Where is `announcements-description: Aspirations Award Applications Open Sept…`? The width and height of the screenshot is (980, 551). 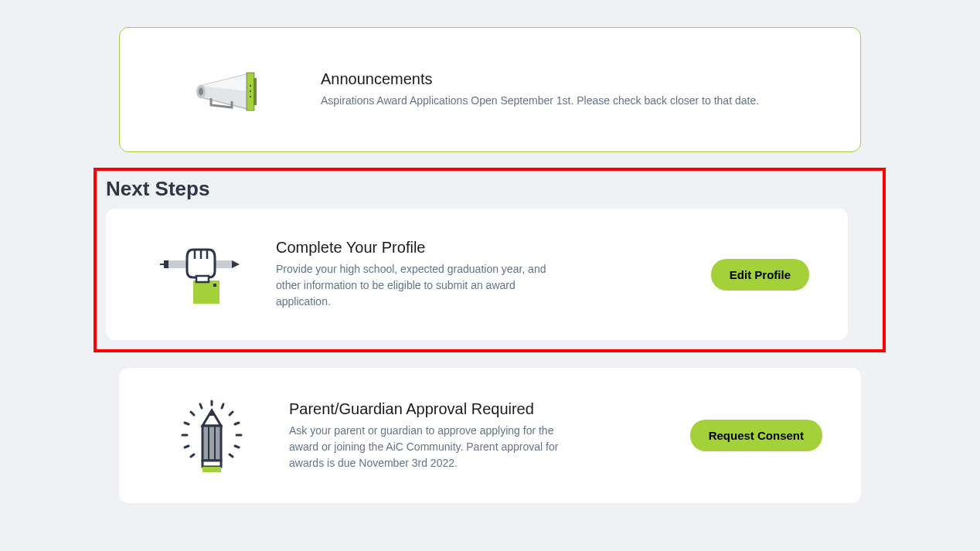 announcements-description: Aspirations Award Applications Open Sept… is located at coordinates (571, 100).